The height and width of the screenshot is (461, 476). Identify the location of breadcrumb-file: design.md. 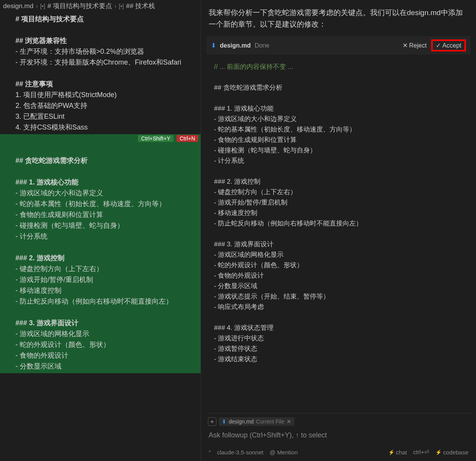
(18, 6).